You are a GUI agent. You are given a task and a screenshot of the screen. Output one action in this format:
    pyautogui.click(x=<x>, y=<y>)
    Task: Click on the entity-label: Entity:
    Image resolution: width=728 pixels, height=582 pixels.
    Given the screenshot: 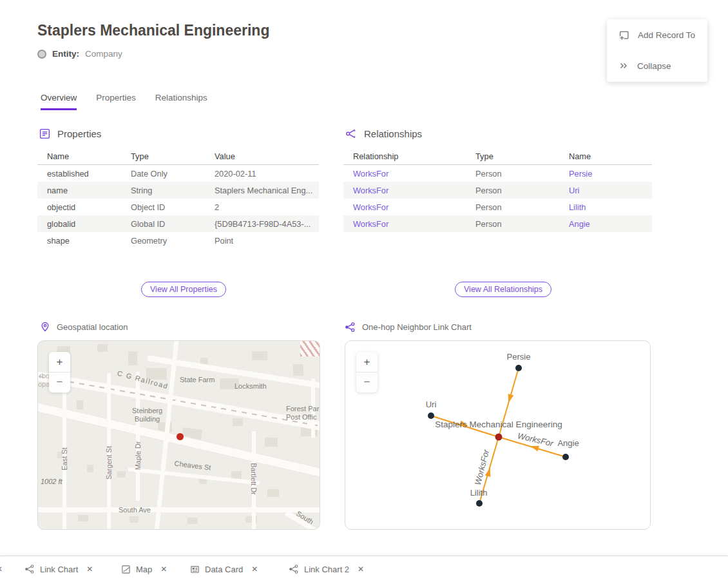 What is the action you would take?
    pyautogui.click(x=66, y=54)
    